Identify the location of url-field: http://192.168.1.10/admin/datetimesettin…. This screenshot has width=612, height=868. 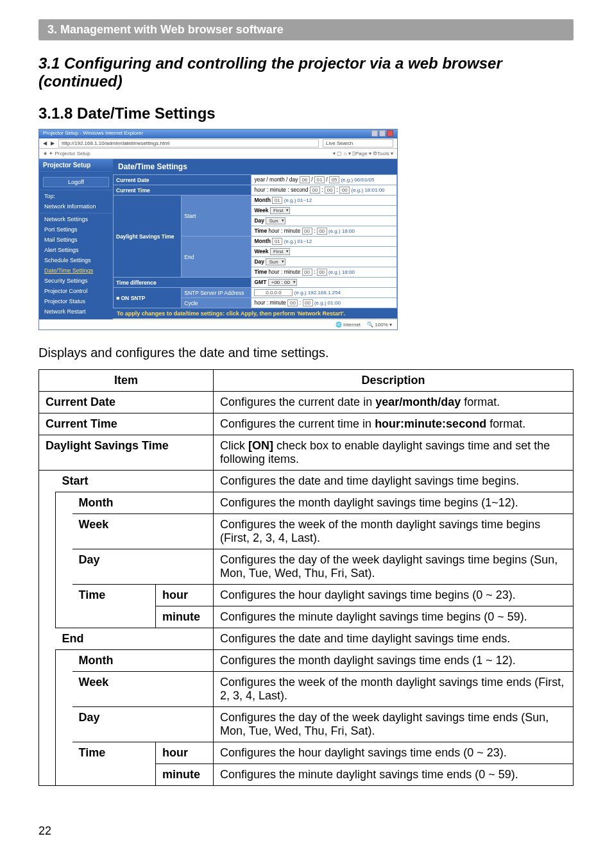
(189, 144).